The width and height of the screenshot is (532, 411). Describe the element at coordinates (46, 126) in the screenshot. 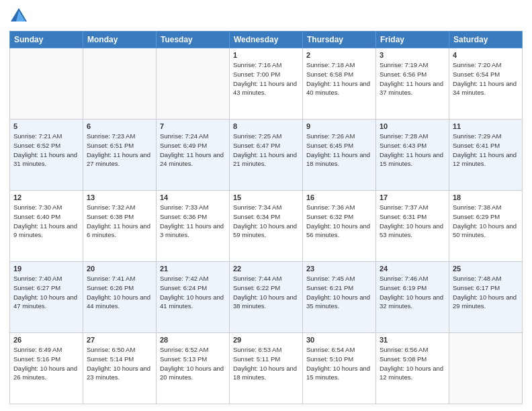

I see `day-number: 5` at that location.